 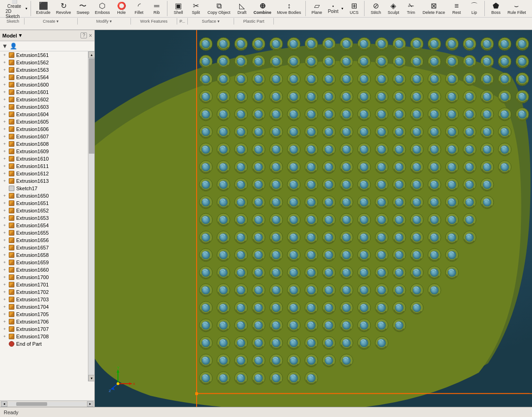 I want to click on plane-btn: ▱ Plane, so click(x=317, y=9).